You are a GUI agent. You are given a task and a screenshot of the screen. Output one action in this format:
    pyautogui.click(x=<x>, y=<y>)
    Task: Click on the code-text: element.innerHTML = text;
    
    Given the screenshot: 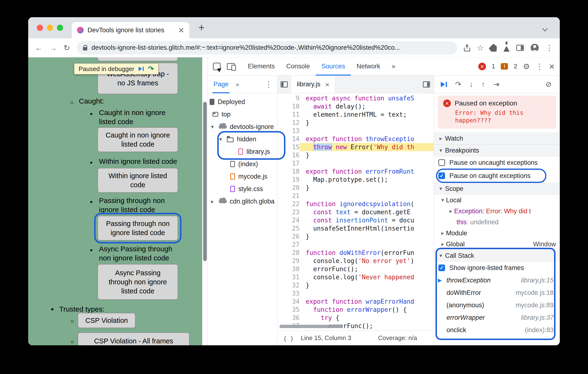 What is the action you would take?
    pyautogui.click(x=367, y=115)
    